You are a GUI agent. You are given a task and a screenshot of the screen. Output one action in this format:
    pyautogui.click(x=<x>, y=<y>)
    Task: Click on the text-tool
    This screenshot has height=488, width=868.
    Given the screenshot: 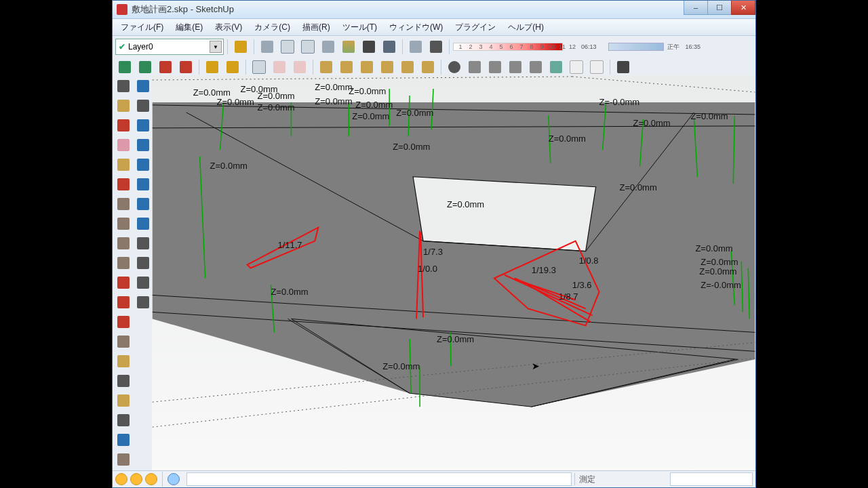 What is the action you would take?
    pyautogui.click(x=123, y=460)
    